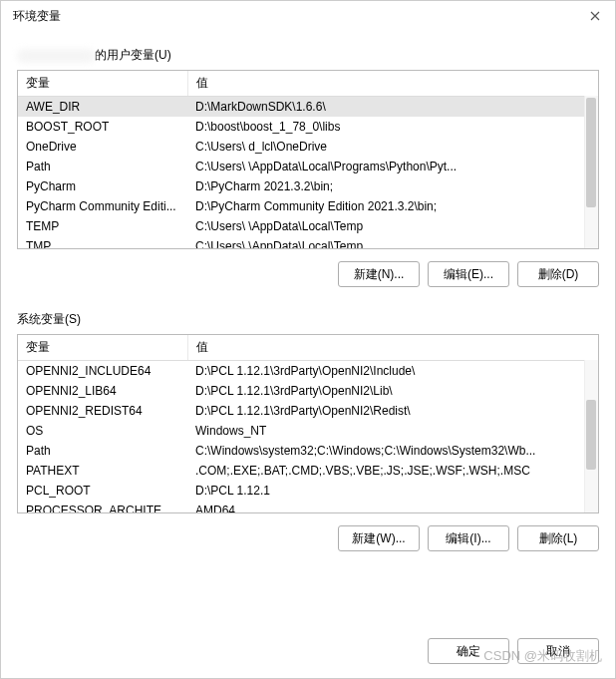 Image resolution: width=616 pixels, height=679 pixels. What do you see at coordinates (103, 391) in the screenshot?
I see `var-name: OPENNI2_LIB64` at bounding box center [103, 391].